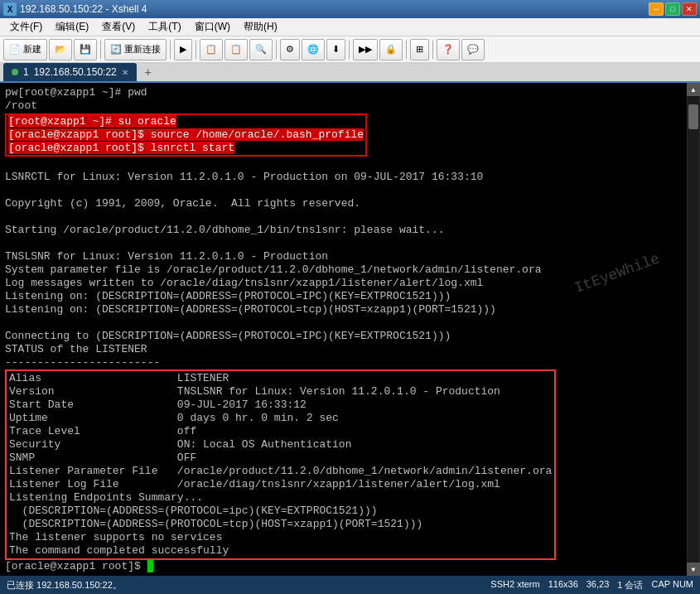 This screenshot has width=700, height=594. Describe the element at coordinates (343, 336) in the screenshot. I see `term-line-14: Connecting to (DESCRIPTION=(ADDRESS=(PRO…` at that location.